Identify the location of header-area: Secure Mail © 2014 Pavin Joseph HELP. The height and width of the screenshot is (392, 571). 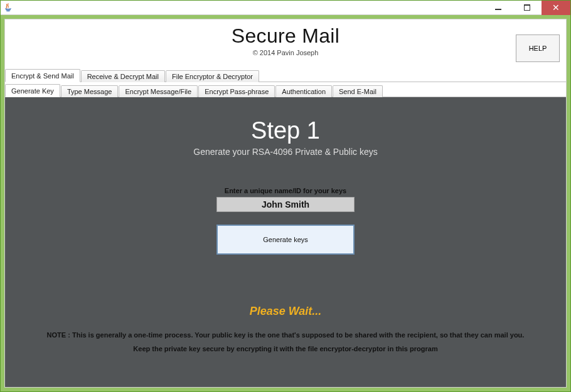
(286, 44).